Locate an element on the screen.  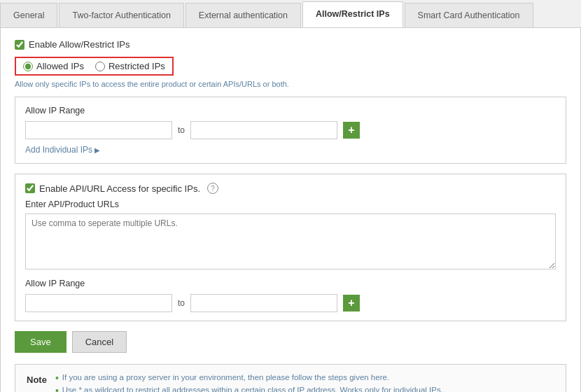
allowed-ips-option: Allowed IPs is located at coordinates (53, 66).